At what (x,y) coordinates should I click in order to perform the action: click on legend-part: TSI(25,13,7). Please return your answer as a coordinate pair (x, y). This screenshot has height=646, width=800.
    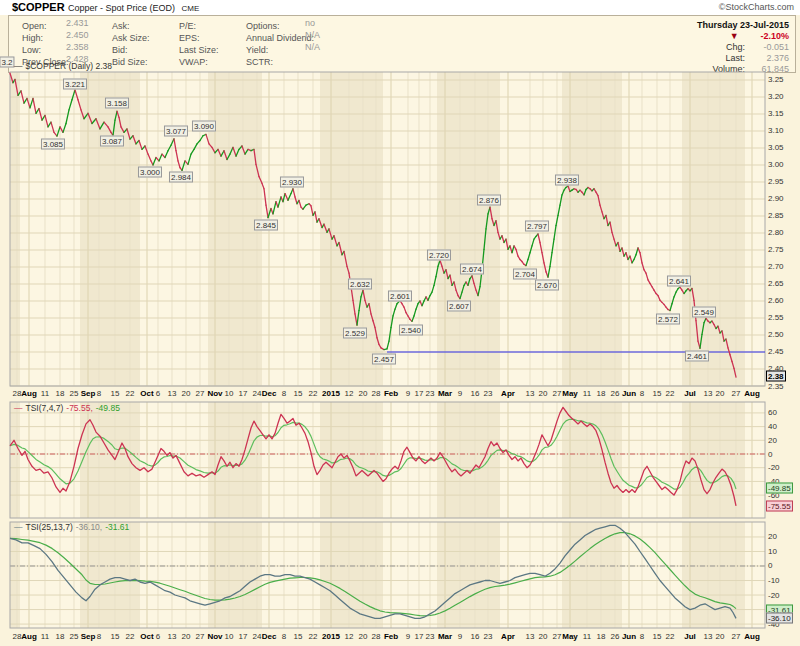
    Looking at the image, I should click on (50, 527).